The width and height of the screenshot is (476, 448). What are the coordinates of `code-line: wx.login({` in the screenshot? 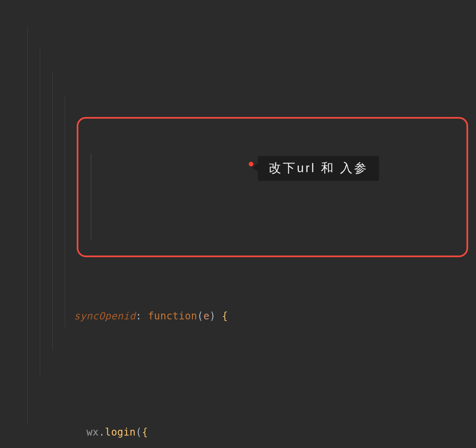 It's located at (238, 386).